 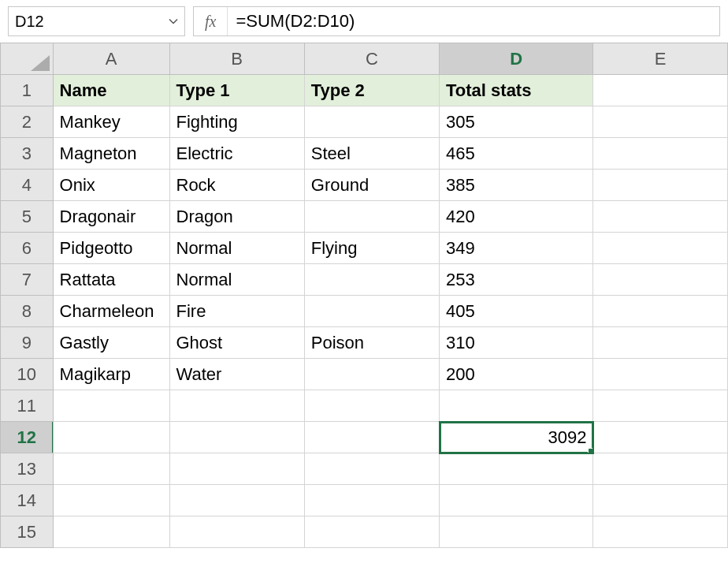 What do you see at coordinates (474, 21) in the screenshot?
I see `formula-input` at bounding box center [474, 21].